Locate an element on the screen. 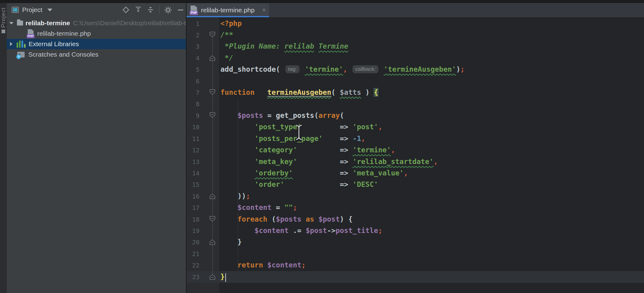 This screenshot has width=644, height=293. code-line: 'category' => 'termine', is located at coordinates (308, 150).